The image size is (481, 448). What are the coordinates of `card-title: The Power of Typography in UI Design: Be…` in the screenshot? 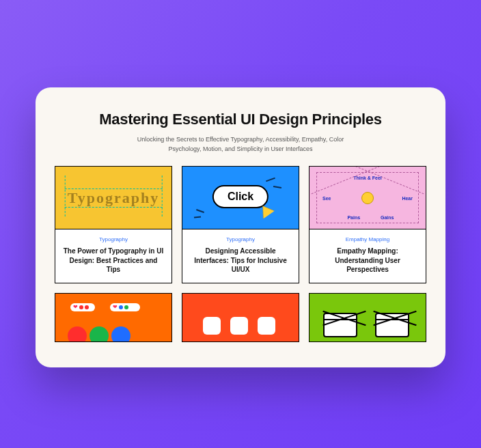 It's located at (113, 261).